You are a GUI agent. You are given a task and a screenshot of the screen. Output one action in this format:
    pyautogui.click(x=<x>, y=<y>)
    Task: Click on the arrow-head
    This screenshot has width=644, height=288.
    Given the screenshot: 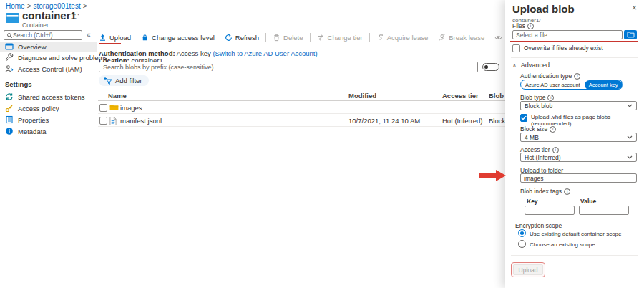 What is the action you would take?
    pyautogui.click(x=501, y=176)
    